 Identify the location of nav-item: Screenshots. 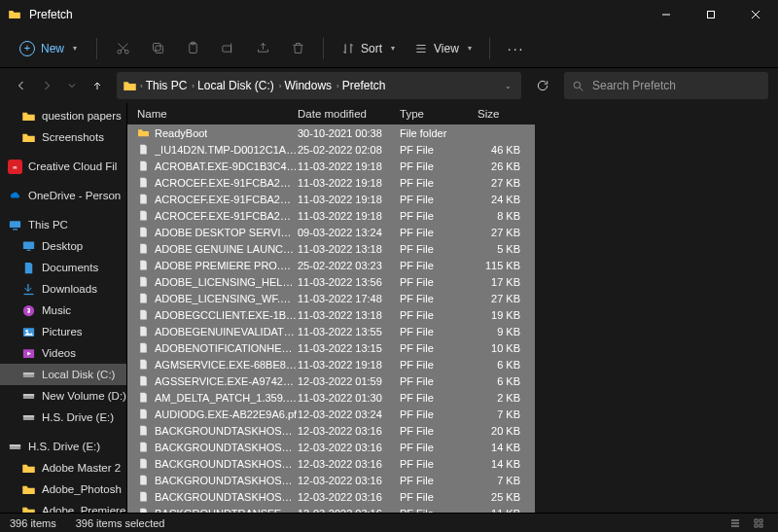
(63, 137).